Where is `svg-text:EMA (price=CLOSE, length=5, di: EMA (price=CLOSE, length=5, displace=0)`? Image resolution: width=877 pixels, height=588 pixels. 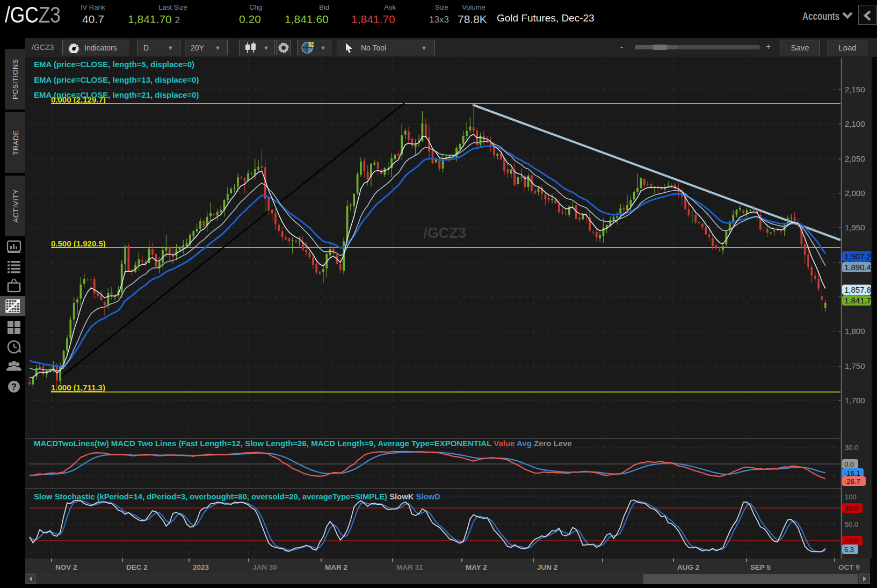
svg-text:EMA (price=CLOSE, length=5, di: EMA (price=CLOSE, length=5, displace=0) is located at coordinates (114, 64).